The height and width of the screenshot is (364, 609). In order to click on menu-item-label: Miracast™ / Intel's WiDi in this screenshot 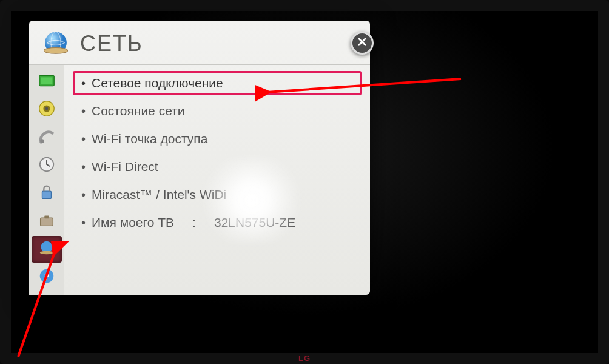, I will do `click(159, 195)`.